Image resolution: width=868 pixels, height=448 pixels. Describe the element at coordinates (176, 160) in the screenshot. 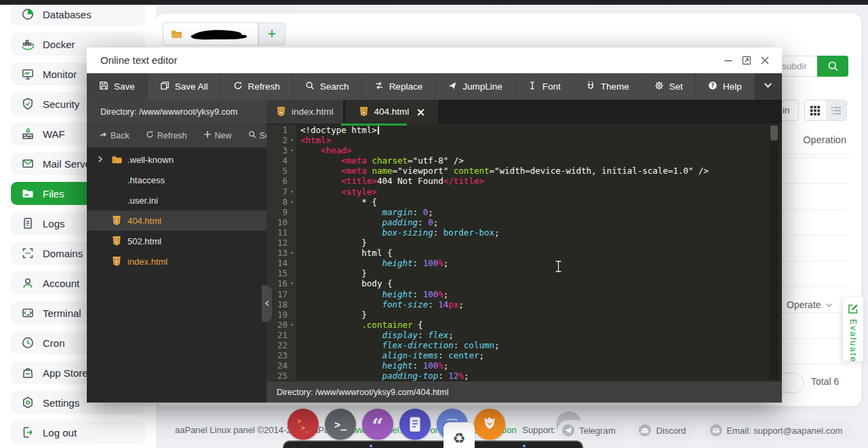

I see `file-tree-item--well-known: .well-known` at that location.